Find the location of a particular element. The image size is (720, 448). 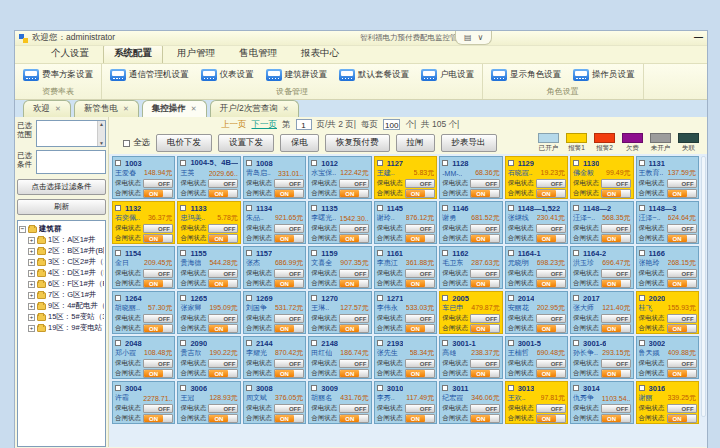

user-name: 青岛启.. is located at coordinates (258, 173).